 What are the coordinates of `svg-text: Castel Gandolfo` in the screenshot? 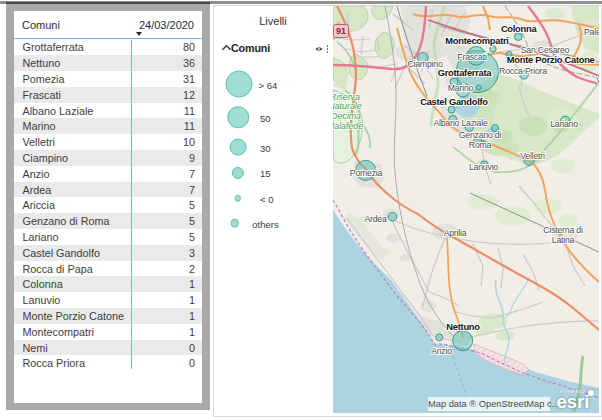 It's located at (454, 102).